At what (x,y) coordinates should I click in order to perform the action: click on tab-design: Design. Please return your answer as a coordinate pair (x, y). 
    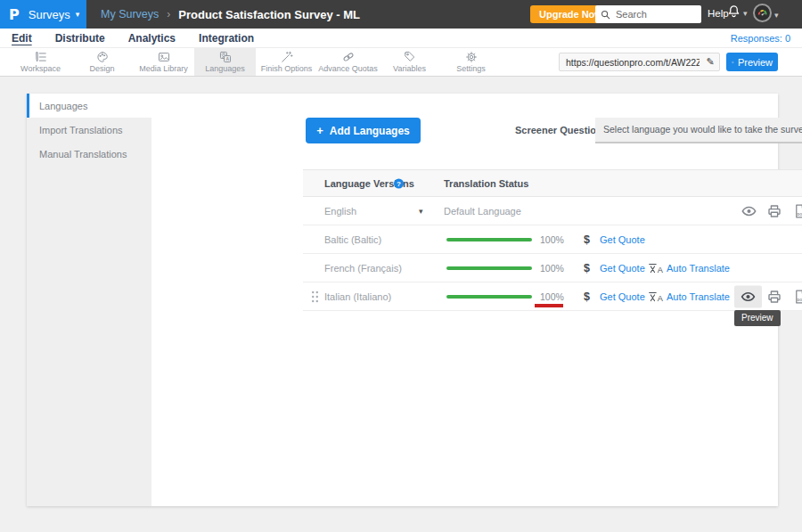
    Looking at the image, I should click on (102, 62).